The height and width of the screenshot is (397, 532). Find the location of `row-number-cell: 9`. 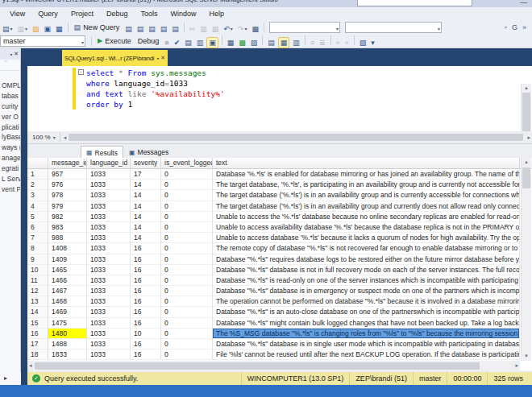

row-number-cell: 9 is located at coordinates (38, 259).